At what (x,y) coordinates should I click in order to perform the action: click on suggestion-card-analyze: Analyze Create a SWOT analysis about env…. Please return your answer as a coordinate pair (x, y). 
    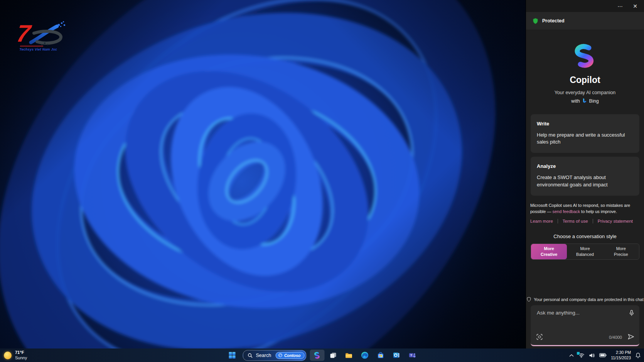
    Looking at the image, I should click on (585, 176).